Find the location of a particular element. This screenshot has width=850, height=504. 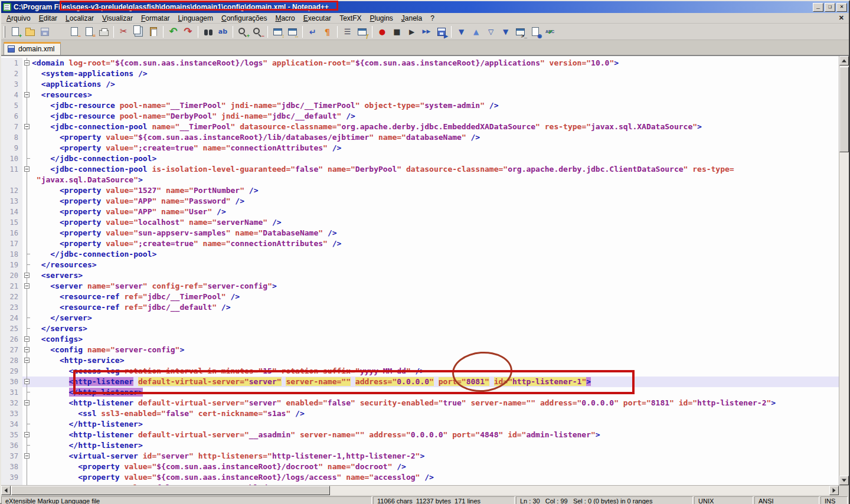

code-line-35: 35<http-listener default-virtual-server=… is located at coordinates (420, 435).